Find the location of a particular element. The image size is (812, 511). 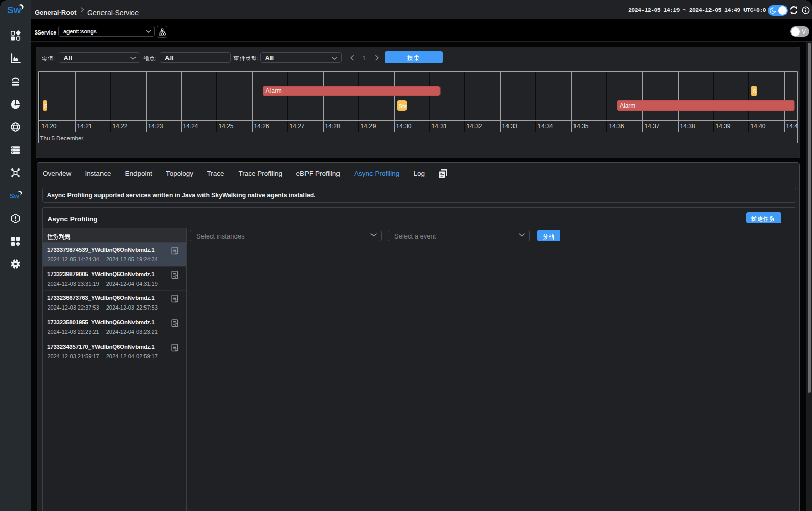

svg-text: 14:28 is located at coordinates (333, 126).